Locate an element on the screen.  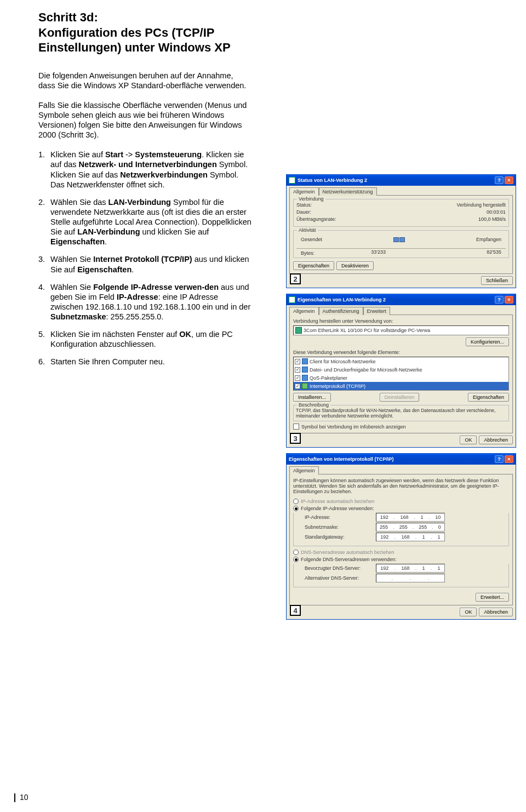
status-label: Status: is located at coordinates (376, 205).